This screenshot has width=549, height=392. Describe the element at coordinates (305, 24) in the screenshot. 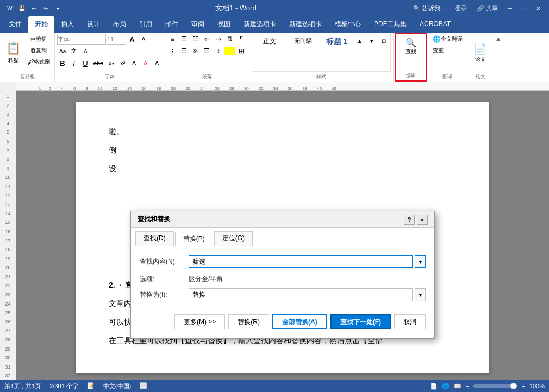

I see `tab-new2: 新建选项卡` at that location.